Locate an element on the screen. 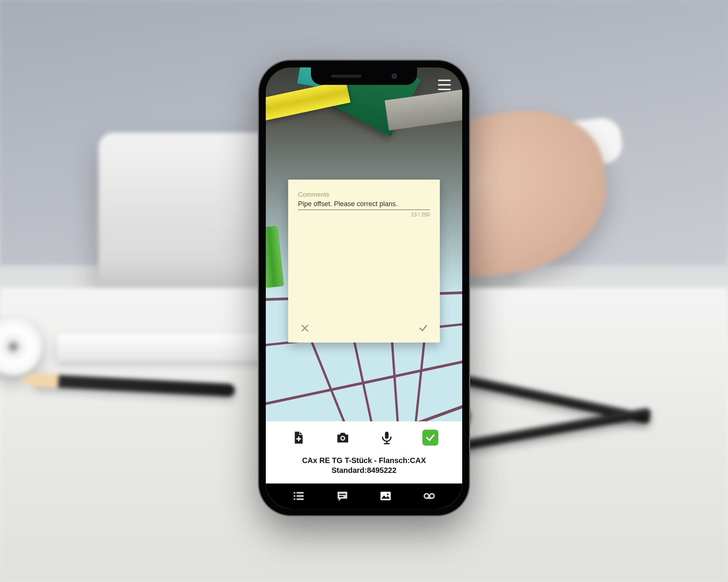  voicemail-icon is located at coordinates (429, 496).